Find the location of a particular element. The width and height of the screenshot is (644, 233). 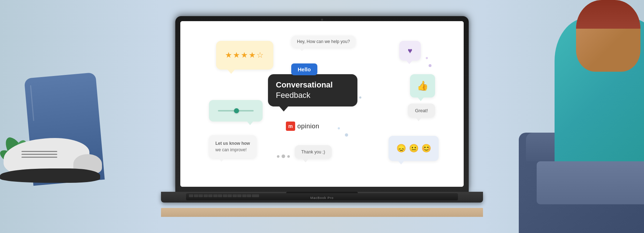

mopinion-brand-text: opinion is located at coordinates (308, 126).